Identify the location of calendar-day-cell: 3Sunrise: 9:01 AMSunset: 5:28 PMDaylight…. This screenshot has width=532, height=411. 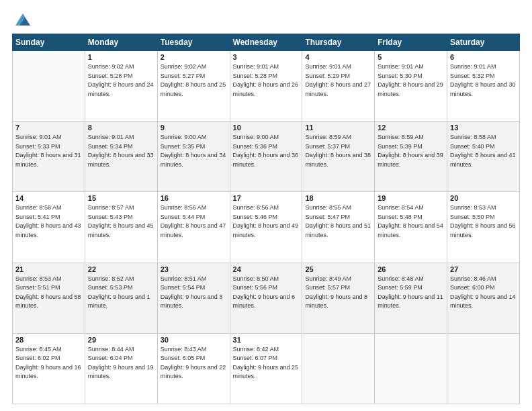
(266, 86).